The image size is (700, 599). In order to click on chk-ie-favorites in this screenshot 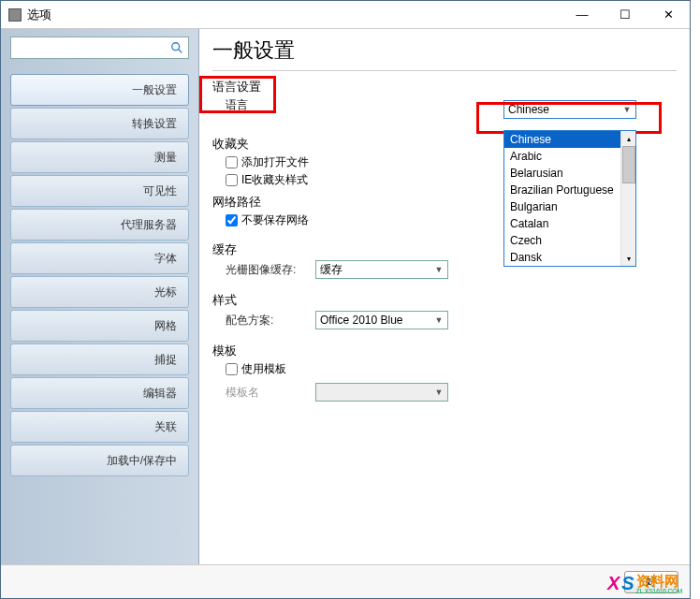, I will do `click(232, 180)`.